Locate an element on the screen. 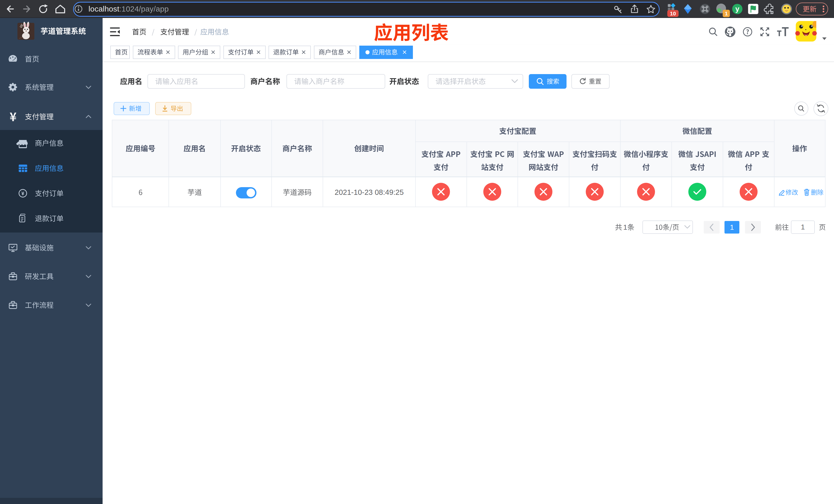  svg-text: 1 is located at coordinates (625, 227).